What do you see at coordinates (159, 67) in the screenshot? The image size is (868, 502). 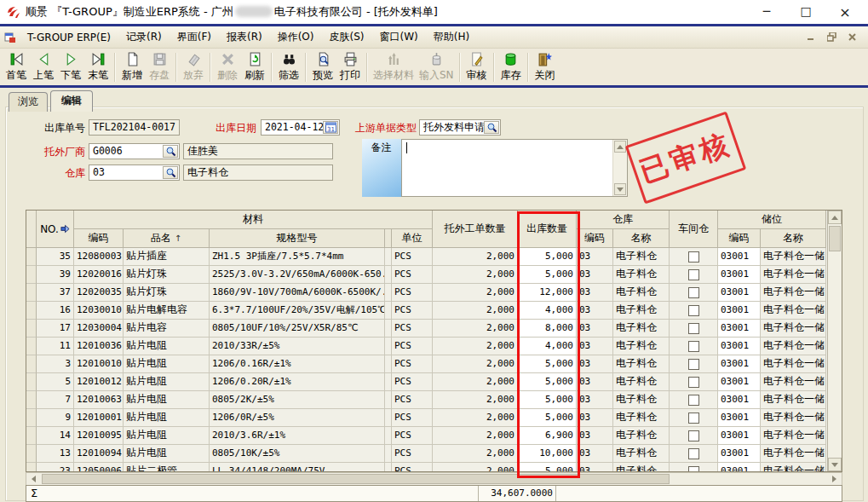 I see `save-button: 存盘` at bounding box center [159, 67].